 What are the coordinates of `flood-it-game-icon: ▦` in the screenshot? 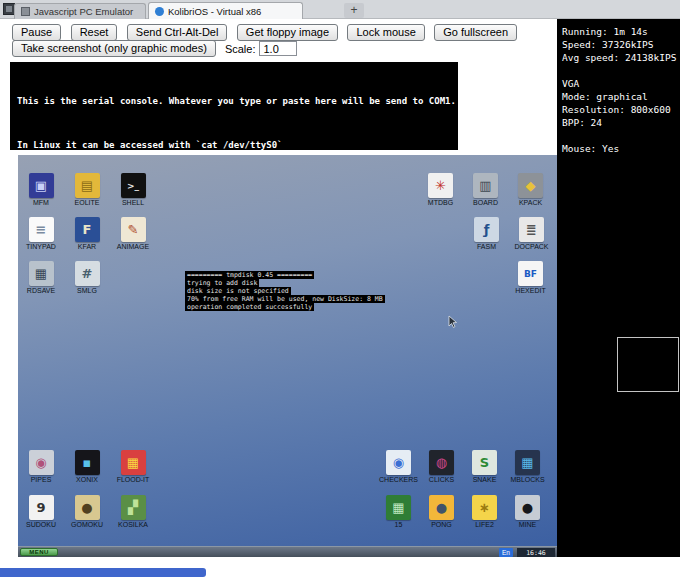 It's located at (134, 462).